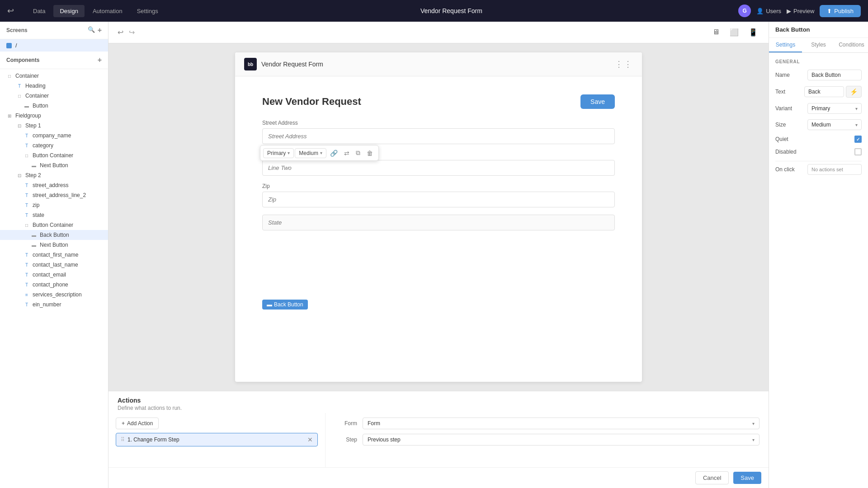 The width and height of the screenshot is (868, 488). Describe the element at coordinates (840, 11) in the screenshot. I see `publish-button: ⬆ Publish` at that location.